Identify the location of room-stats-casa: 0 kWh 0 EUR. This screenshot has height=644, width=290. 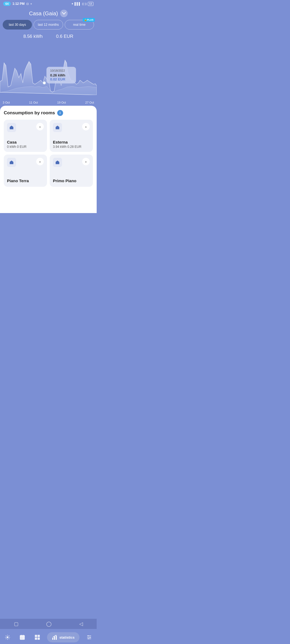
(25, 147).